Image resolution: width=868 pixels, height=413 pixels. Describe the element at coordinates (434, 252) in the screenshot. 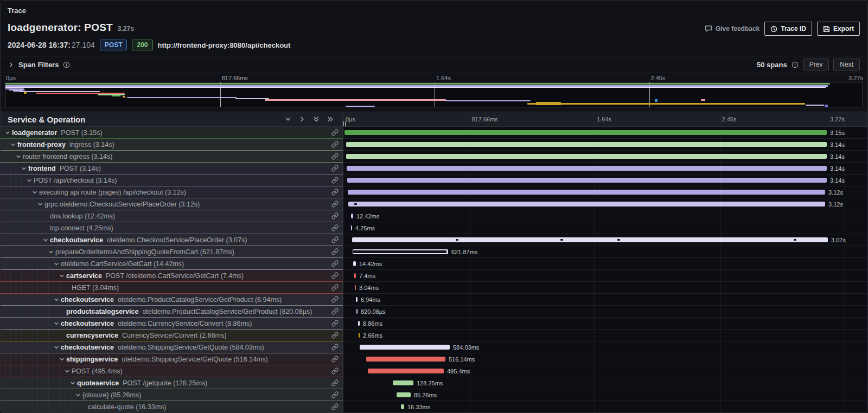

I see `span-row: prepareOrderItemsAndShippingQuoteFromCar…` at that location.